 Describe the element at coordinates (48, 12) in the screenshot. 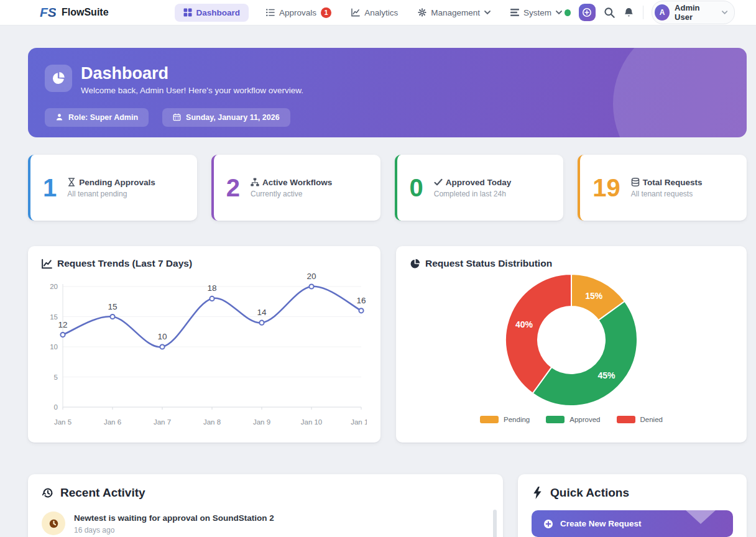

I see `flowsuite-logo-icon: FS` at that location.